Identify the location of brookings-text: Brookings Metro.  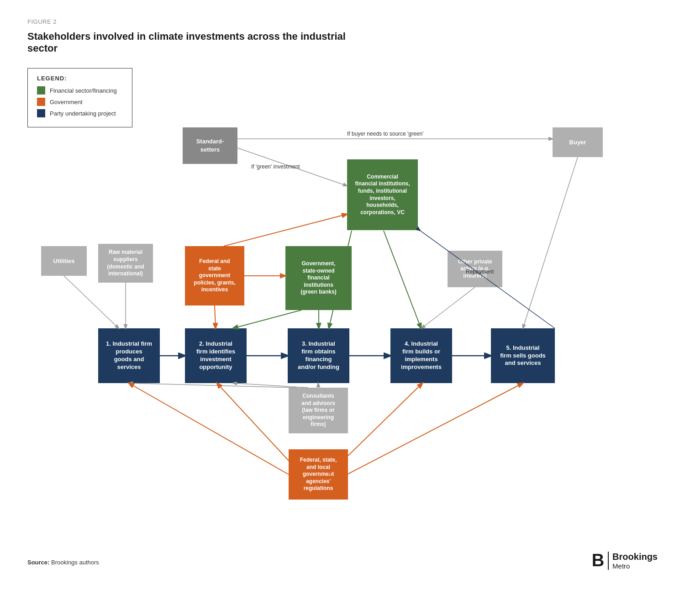
(635, 561).